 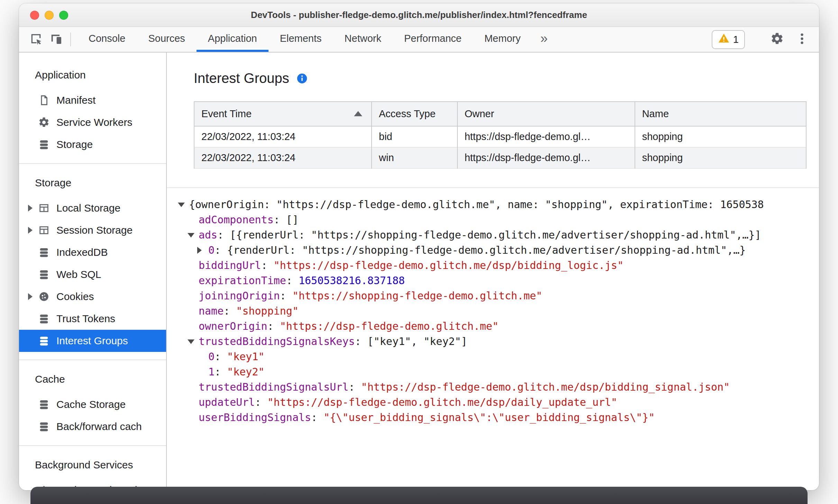 What do you see at coordinates (56, 39) in the screenshot?
I see `device-toolbar-button` at bounding box center [56, 39].